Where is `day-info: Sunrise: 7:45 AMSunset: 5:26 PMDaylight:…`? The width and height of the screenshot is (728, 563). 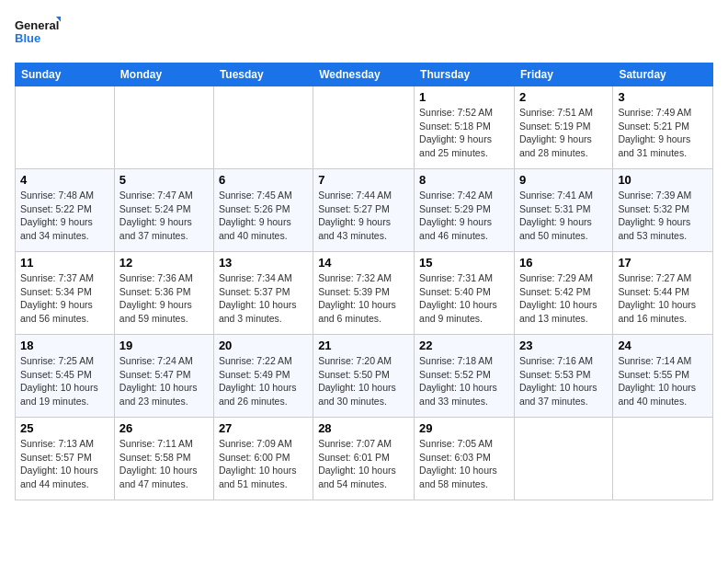 day-info: Sunrise: 7:45 AMSunset: 5:26 PMDaylight:… is located at coordinates (263, 215).